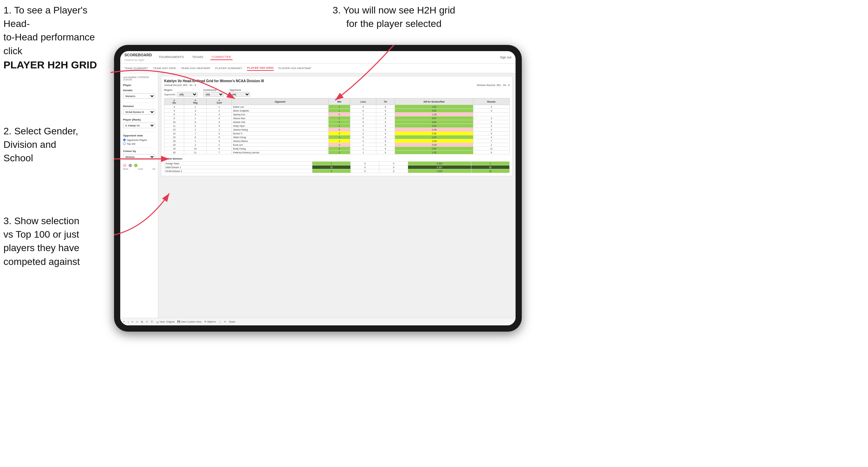 This screenshot has width=868, height=467. What do you see at coordinates (214, 93) in the screenshot?
I see `conference-filter: Conference (All)` at bounding box center [214, 93].